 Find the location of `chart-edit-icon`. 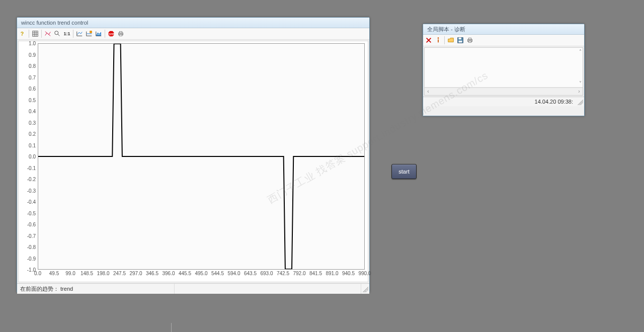

chart-edit-icon is located at coordinates (89, 34).